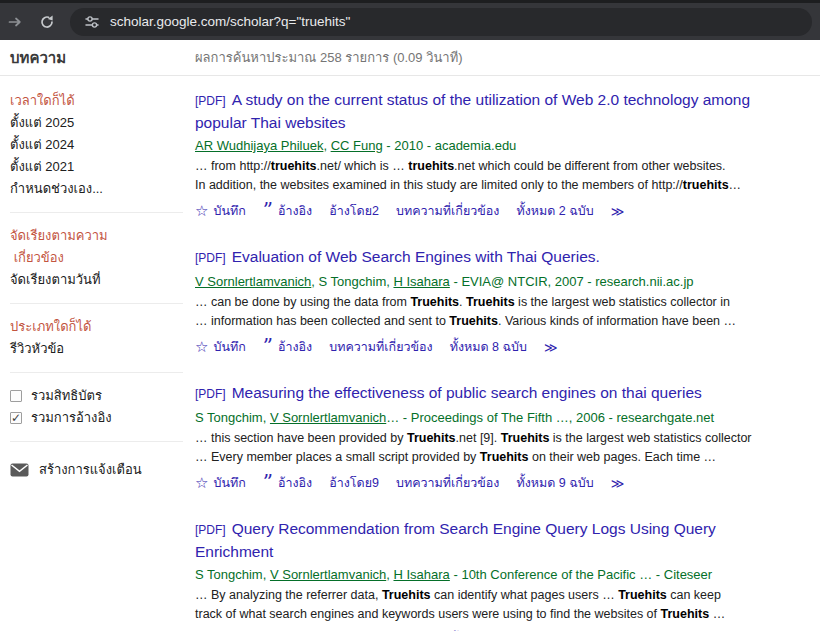 This screenshot has width=820, height=631. Describe the element at coordinates (66, 396) in the screenshot. I see `checkbox-label: รวมสิทธิบัตร` at that location.